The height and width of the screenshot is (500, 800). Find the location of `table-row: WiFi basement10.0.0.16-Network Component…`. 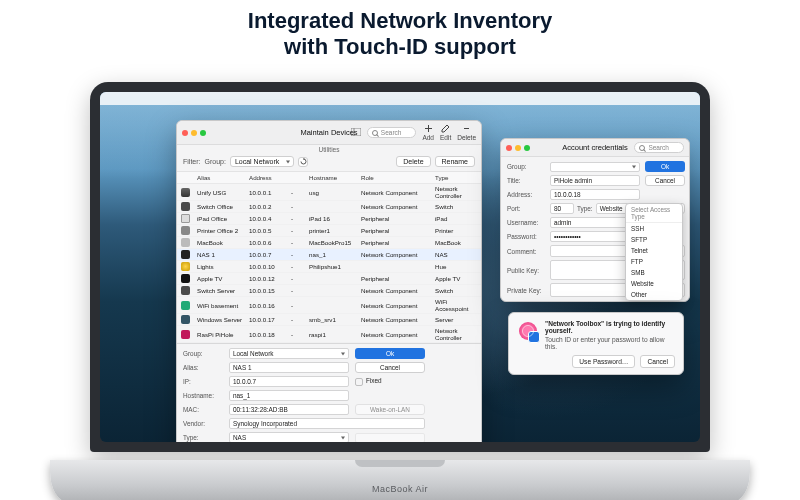

table-row: WiFi basement10.0.0.16-Network Component… is located at coordinates (329, 306).